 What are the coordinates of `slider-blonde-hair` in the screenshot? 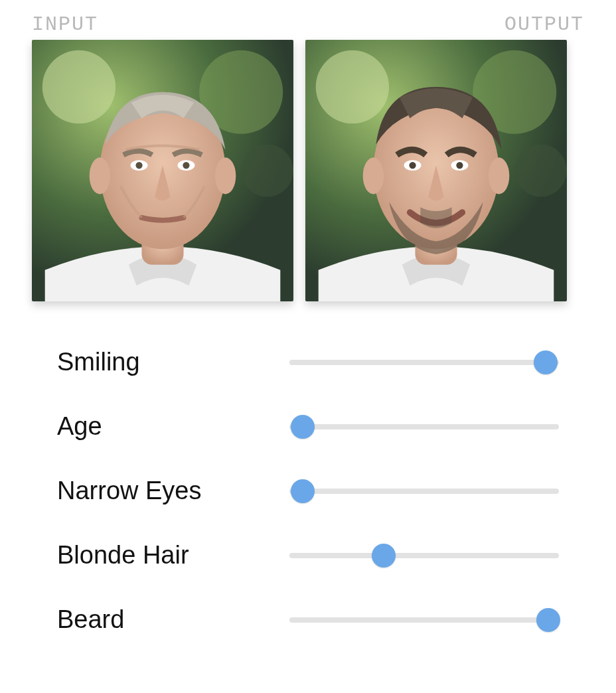 It's located at (424, 556).